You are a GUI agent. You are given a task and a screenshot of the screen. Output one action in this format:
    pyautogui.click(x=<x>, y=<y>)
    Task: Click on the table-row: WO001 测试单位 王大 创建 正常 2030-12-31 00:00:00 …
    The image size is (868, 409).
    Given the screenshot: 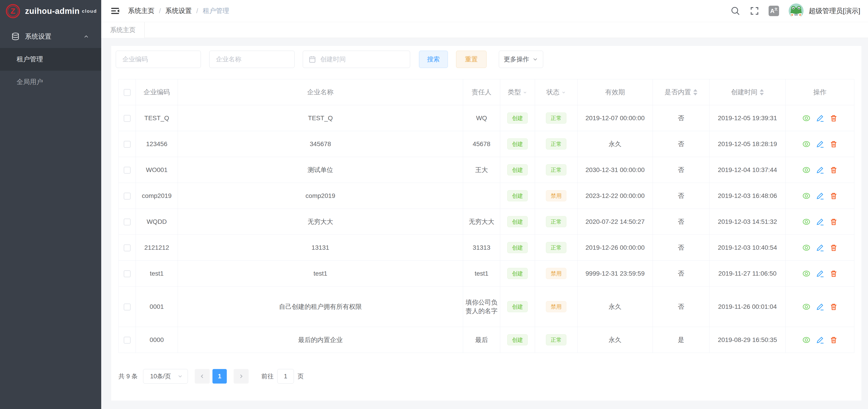 What is the action you would take?
    pyautogui.click(x=487, y=170)
    